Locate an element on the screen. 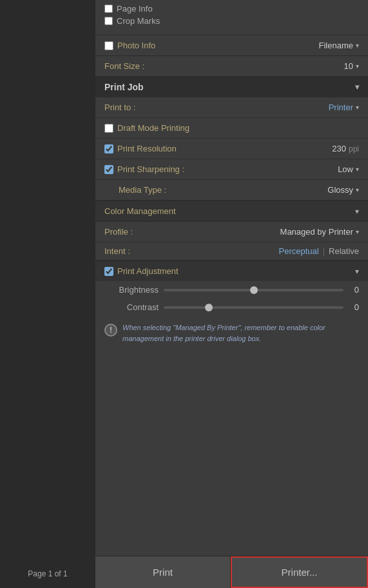  color-management-dropdown-icon: ▾ is located at coordinates (357, 211).